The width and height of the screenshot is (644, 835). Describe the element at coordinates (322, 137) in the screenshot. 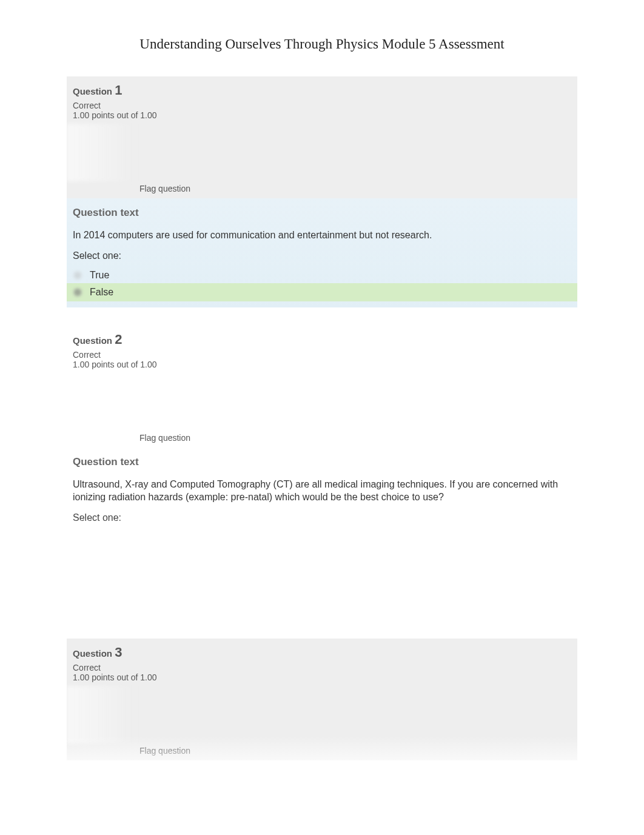

I see `question-header: Question 1 Correct 1.00 points out of 1.…` at that location.